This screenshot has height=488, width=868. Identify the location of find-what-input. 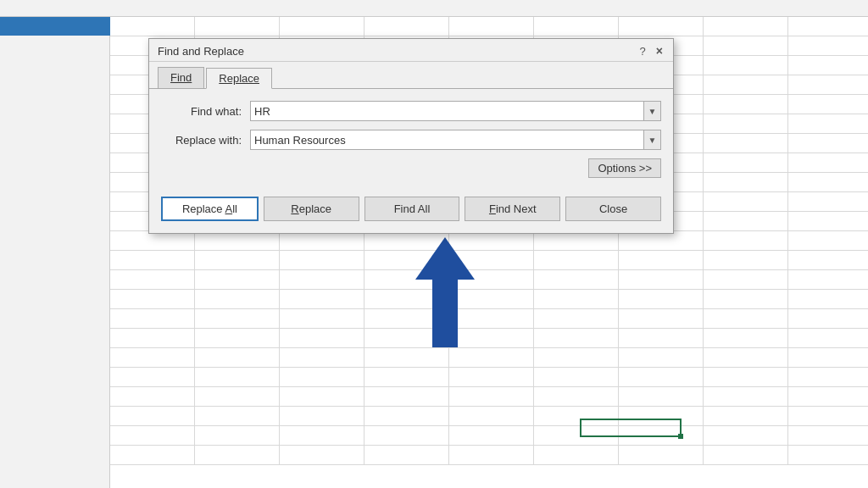
(448, 112).